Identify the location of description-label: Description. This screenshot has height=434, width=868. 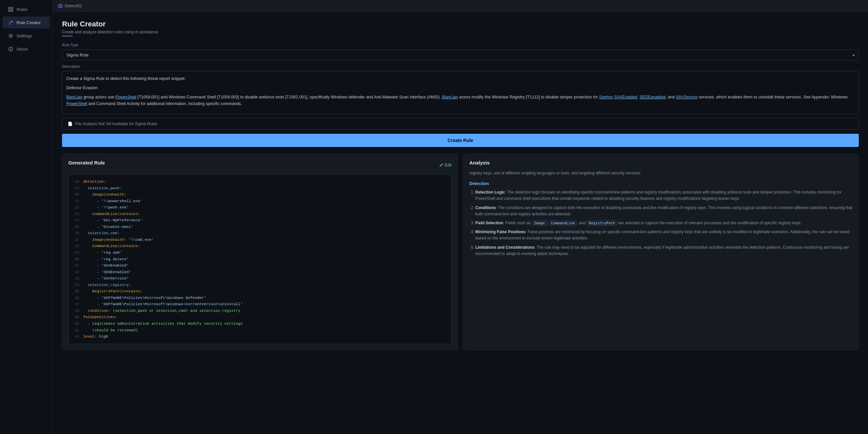
(460, 66).